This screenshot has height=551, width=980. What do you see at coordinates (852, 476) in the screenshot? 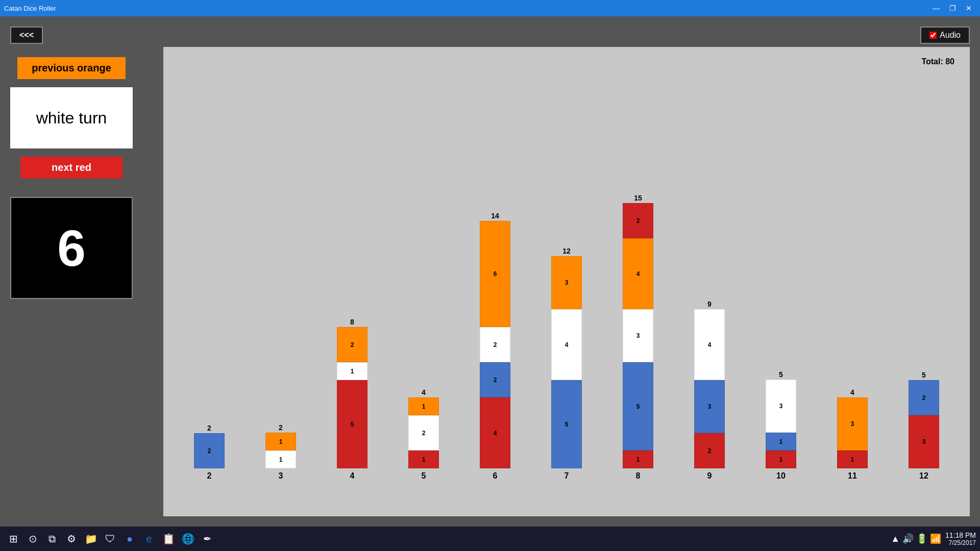
I see `bar-number-label: 11` at bounding box center [852, 476].